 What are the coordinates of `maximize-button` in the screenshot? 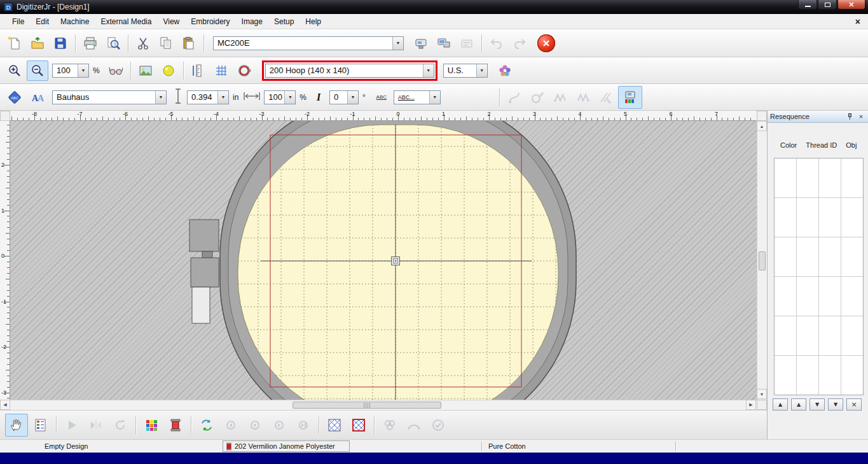 It's located at (827, 5).